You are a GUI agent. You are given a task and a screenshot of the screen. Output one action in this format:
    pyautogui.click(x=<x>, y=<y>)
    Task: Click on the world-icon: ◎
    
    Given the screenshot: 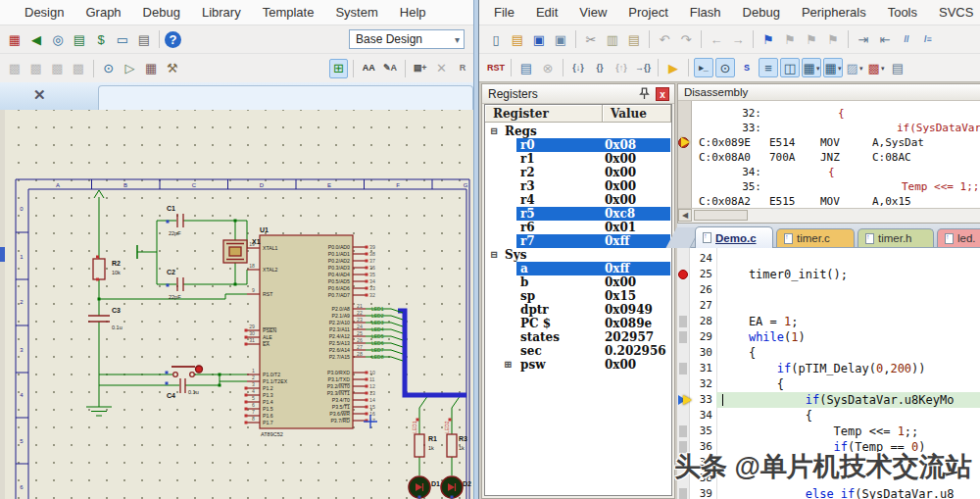 What is the action you would take?
    pyautogui.click(x=58, y=39)
    